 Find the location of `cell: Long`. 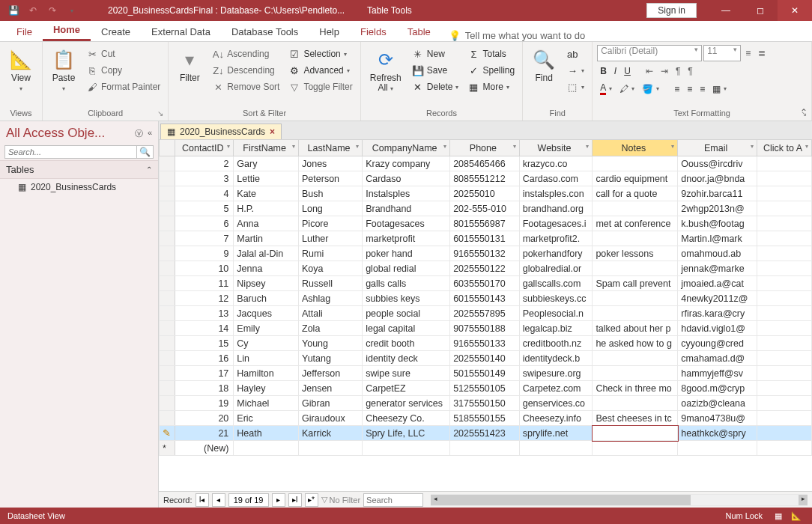

cell: Long is located at coordinates (331, 209).